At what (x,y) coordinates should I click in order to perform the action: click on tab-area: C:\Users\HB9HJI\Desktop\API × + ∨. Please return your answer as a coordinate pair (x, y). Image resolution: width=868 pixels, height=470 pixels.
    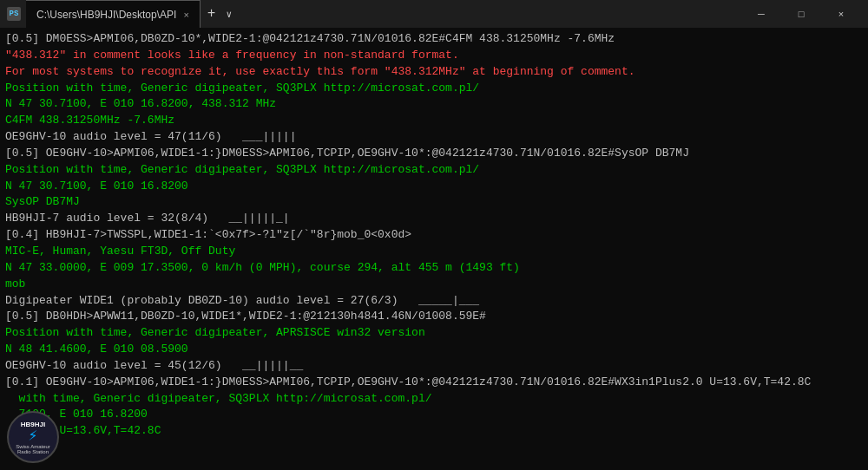
    Looking at the image, I should click on (384, 14).